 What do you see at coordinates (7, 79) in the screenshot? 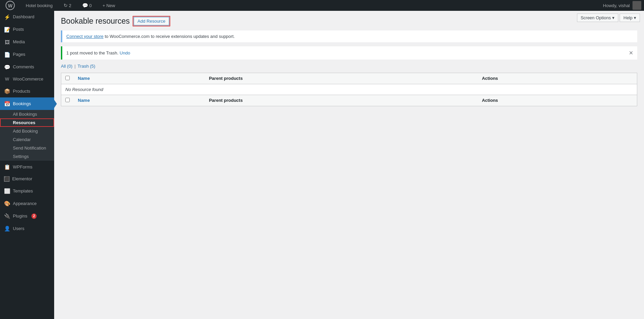
I see `woocommerce-icon: W` at bounding box center [7, 79].